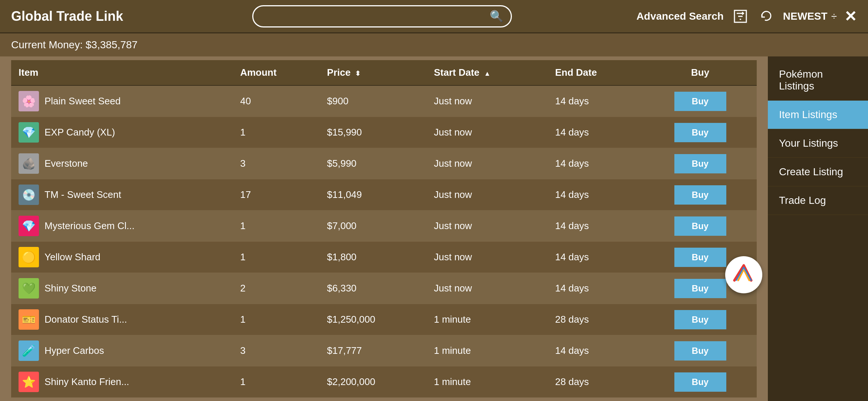 This screenshot has width=868, height=401. Describe the element at coordinates (700, 195) in the screenshot. I see `cell-buy-3: Buy` at that location.